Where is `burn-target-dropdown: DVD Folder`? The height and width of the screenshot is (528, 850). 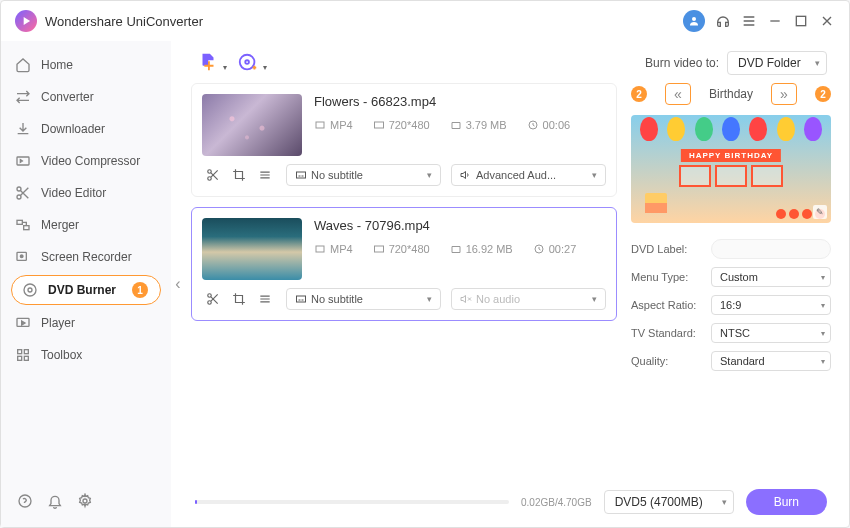
burn-target-dropdown: DVD Folder is located at coordinates (777, 63).